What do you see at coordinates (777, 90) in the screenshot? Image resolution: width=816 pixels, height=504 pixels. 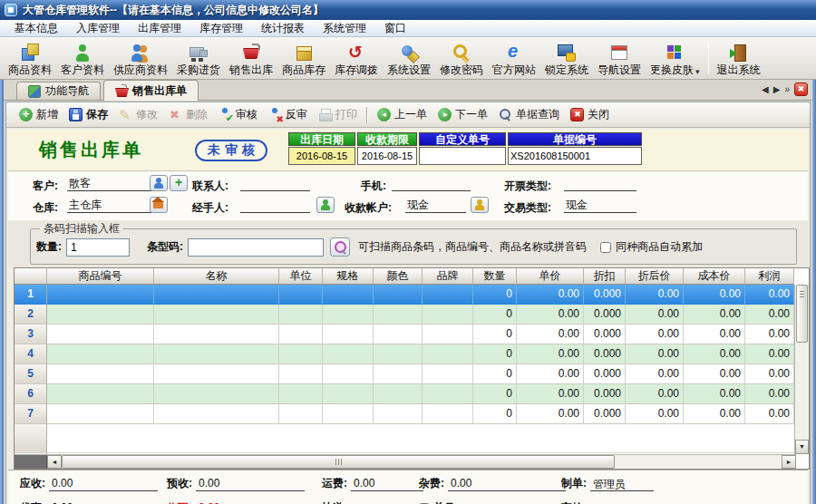 I see `tab-scroll-right-icon: ▶` at bounding box center [777, 90].